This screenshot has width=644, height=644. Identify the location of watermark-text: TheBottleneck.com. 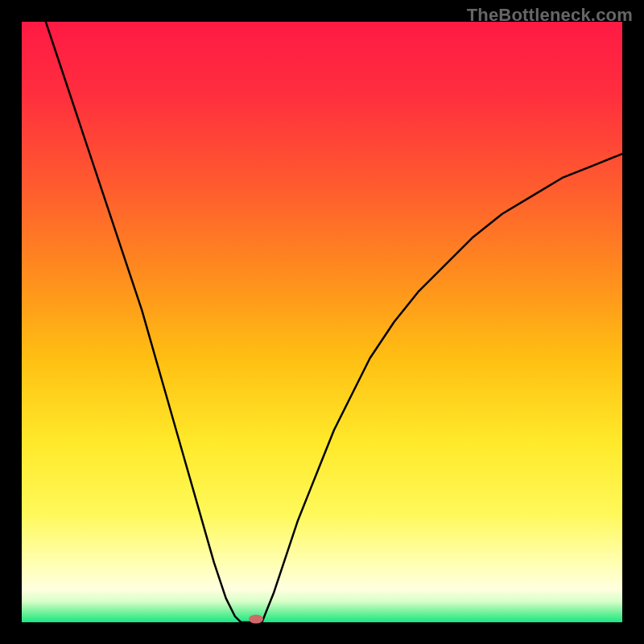
(550, 15).